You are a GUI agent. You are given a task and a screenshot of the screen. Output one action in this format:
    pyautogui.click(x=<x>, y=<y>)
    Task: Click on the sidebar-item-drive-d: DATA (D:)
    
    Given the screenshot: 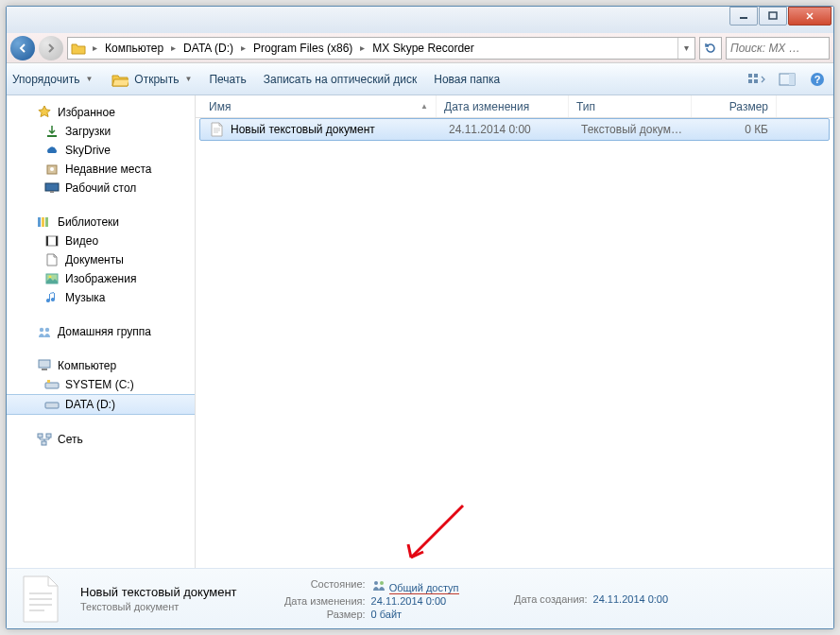 What is the action you would take?
    pyautogui.click(x=100, y=404)
    